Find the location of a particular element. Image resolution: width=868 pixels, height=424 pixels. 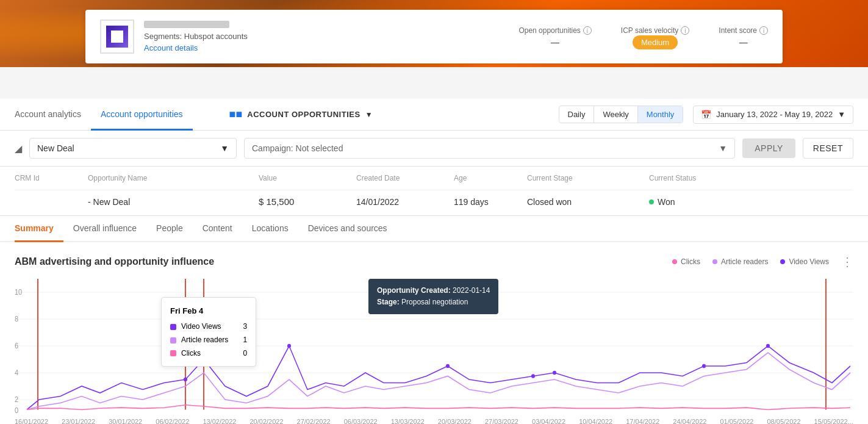

weekly-button: Weekly is located at coordinates (616, 115).